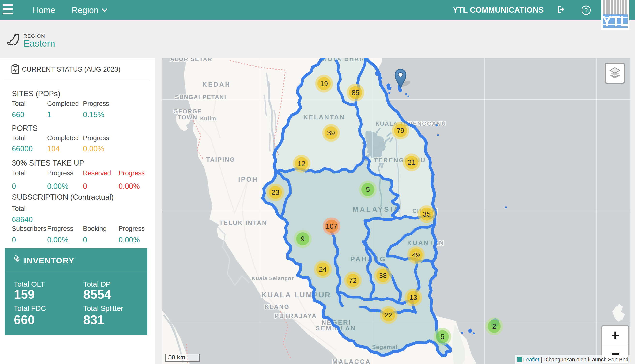 The height and width of the screenshot is (364, 635). Describe the element at coordinates (187, 111) in the screenshot. I see `svg-text: GEORGE` at that location.